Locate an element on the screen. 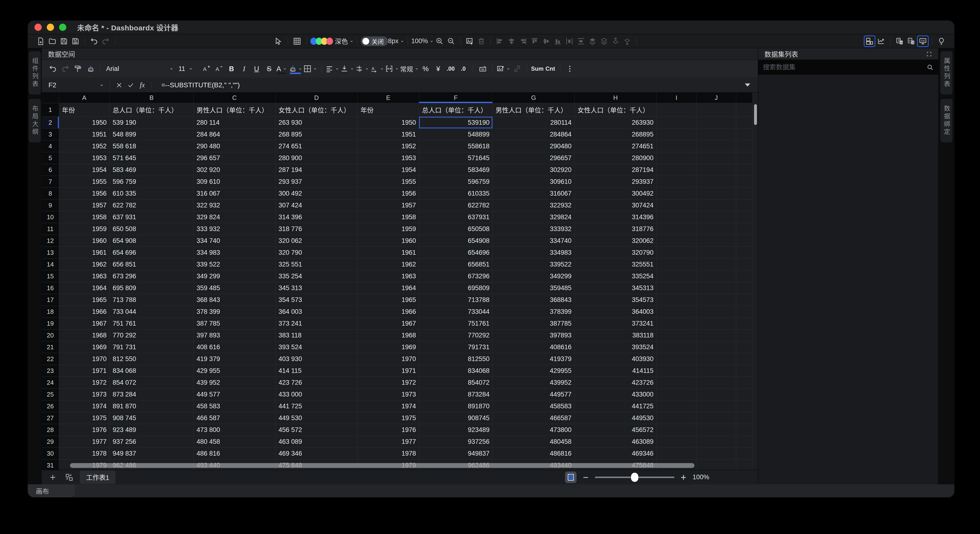 The width and height of the screenshot is (980, 534). cell: 314396 is located at coordinates (616, 217).